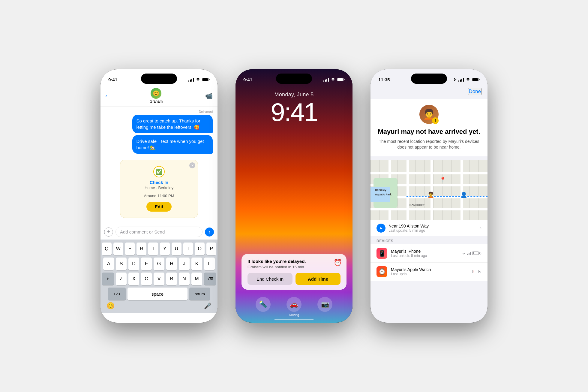 This screenshot has height=392, width=588. I want to click on device-row-iphone: 📱 Mayuri's iPhone Last unlock: 5 min ago, so click(429, 253).